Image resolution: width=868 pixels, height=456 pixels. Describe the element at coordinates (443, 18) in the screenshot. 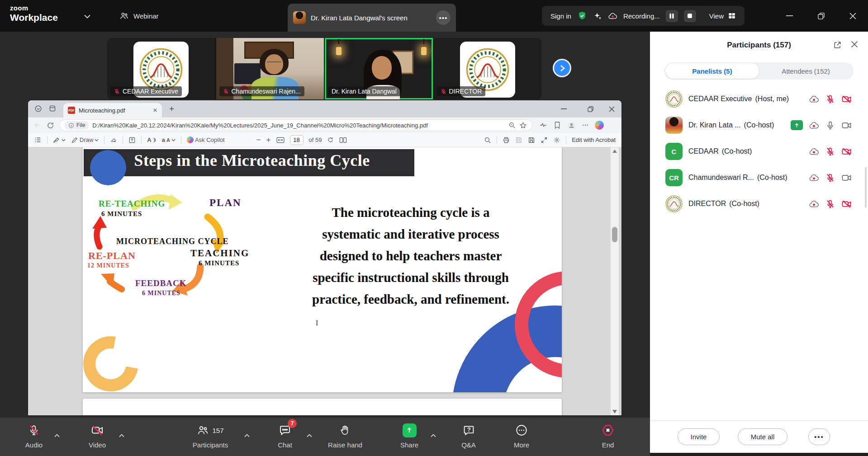

I see `tab-options-ellipsis-icon: •••` at that location.